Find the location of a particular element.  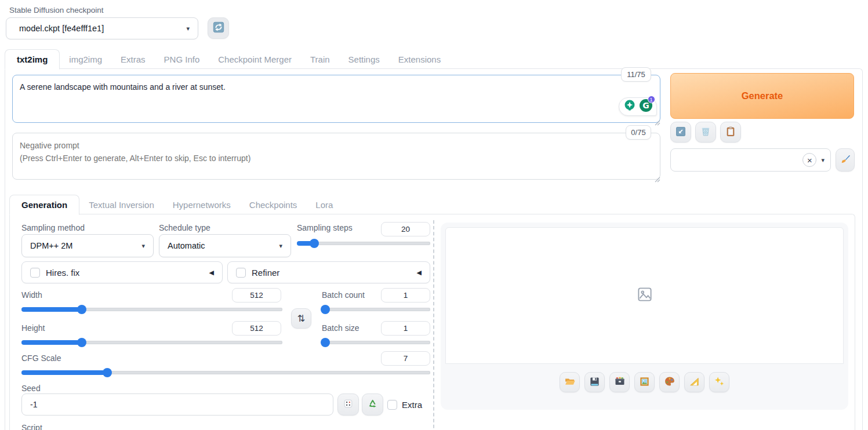

seed-field is located at coordinates (177, 405).